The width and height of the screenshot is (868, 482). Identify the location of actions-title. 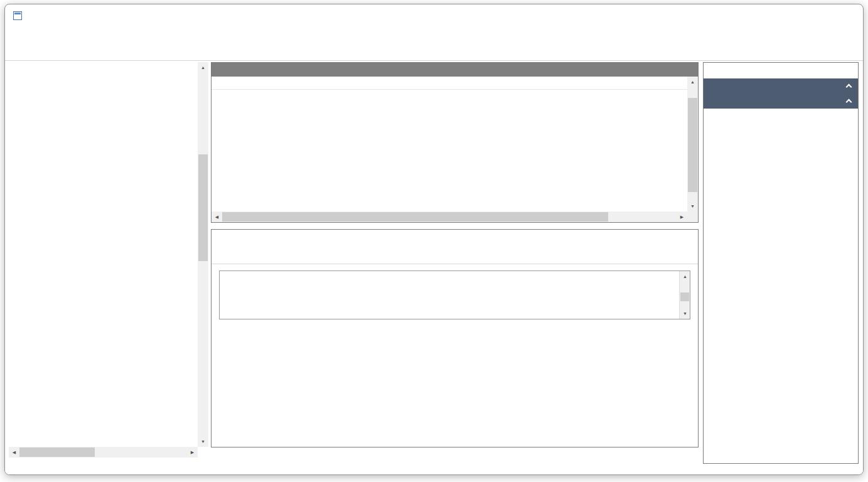
(781, 70).